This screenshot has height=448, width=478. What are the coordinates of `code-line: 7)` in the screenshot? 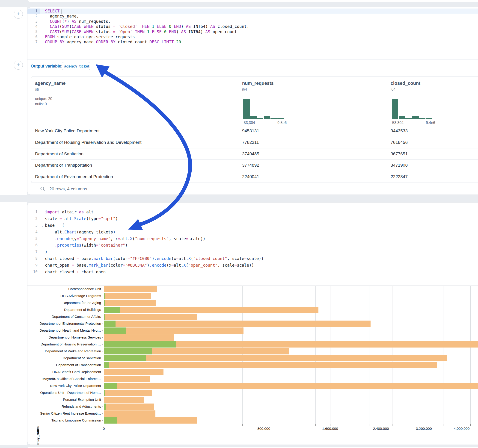 It's located at (253, 252).